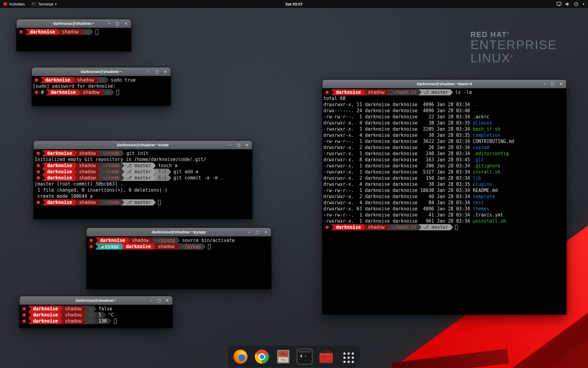  What do you see at coordinates (96, 316) in the screenshot?
I see `terminal-content: darknoiseshadow~falsedarknoiseshadow~1^C…` at bounding box center [96, 316].